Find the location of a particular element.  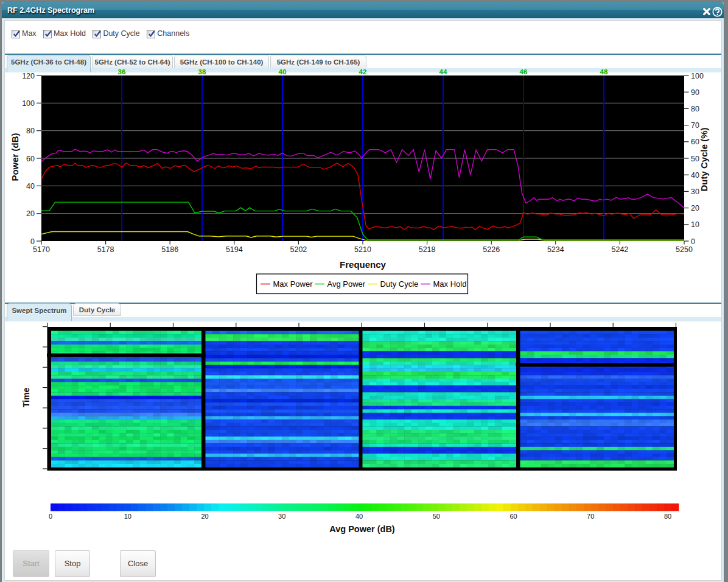

svg-text: 90 is located at coordinates (695, 93).